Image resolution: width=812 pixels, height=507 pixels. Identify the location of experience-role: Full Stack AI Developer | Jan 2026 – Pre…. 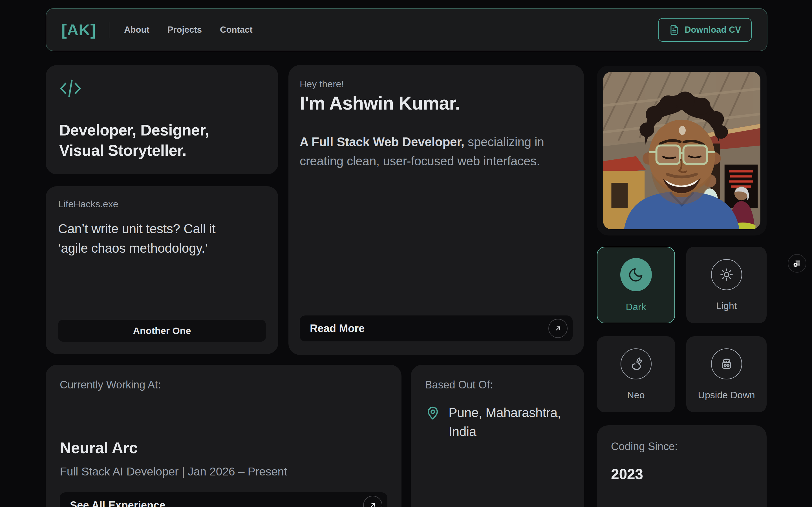
(223, 471).